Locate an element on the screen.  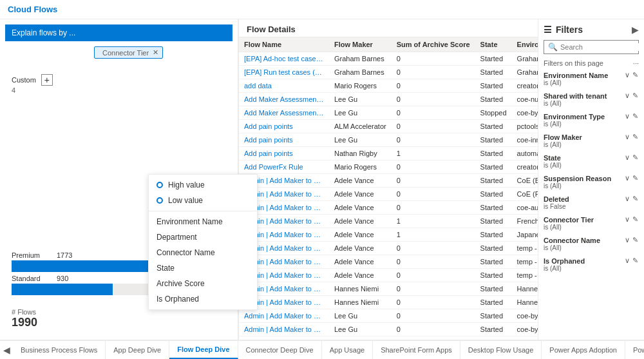
dropdown-department: Department is located at coordinates (203, 237).